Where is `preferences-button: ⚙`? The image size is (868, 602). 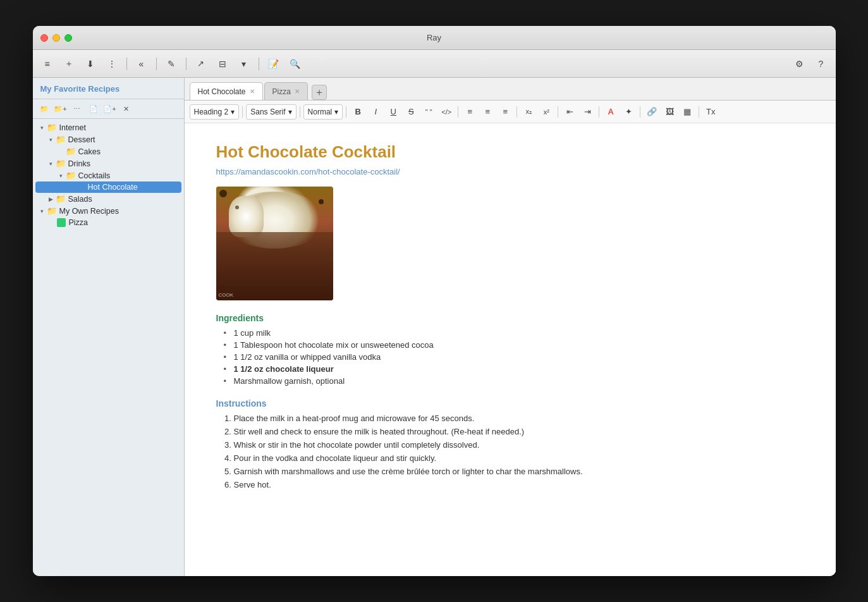
preferences-button: ⚙ is located at coordinates (800, 64).